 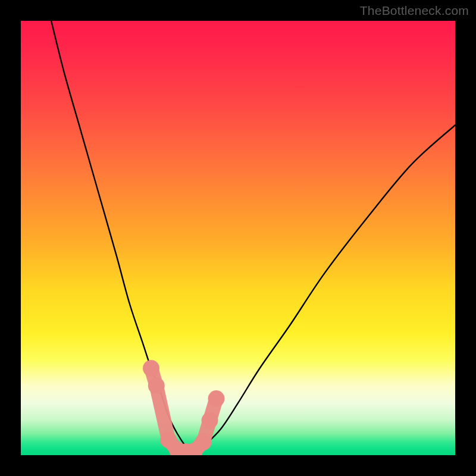 I want to click on watermark-text: TheBottleneck.com, so click(x=414, y=11).